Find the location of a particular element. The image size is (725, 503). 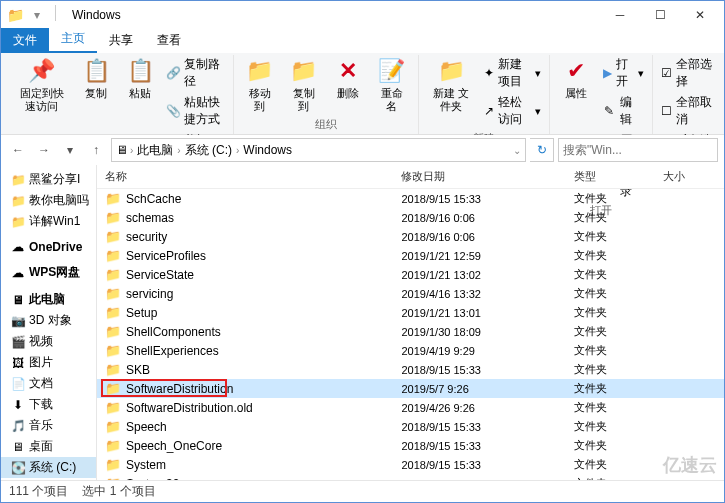

sidebar-item: 🎬视频 is located at coordinates (48, 342).